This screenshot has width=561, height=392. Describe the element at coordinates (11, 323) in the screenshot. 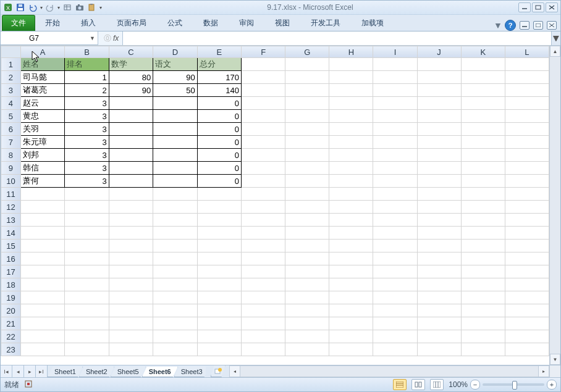

I see `row-header: 21` at that location.